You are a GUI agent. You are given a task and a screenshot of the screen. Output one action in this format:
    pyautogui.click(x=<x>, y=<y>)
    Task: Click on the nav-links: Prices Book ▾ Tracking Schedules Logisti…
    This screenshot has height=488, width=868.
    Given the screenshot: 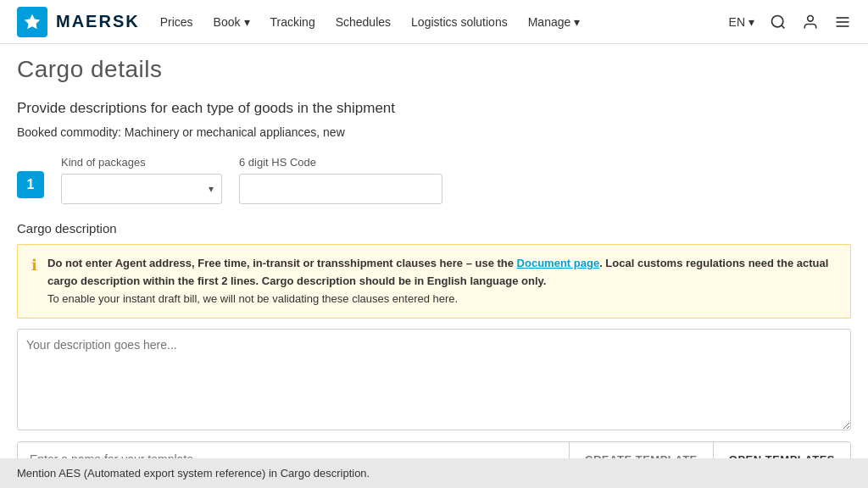 What is the action you would take?
    pyautogui.click(x=444, y=22)
    